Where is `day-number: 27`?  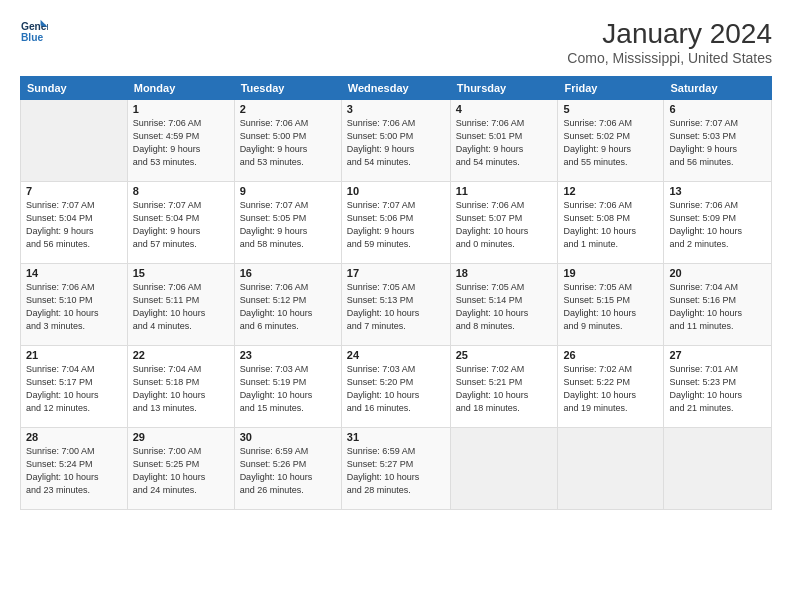 day-number: 27 is located at coordinates (718, 355).